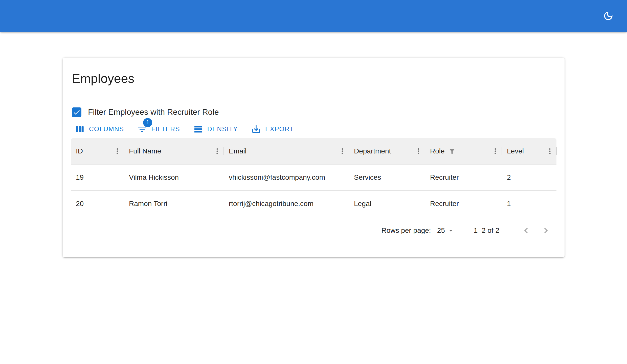 The width and height of the screenshot is (627, 364). I want to click on density-button: DENSITY, so click(215, 129).